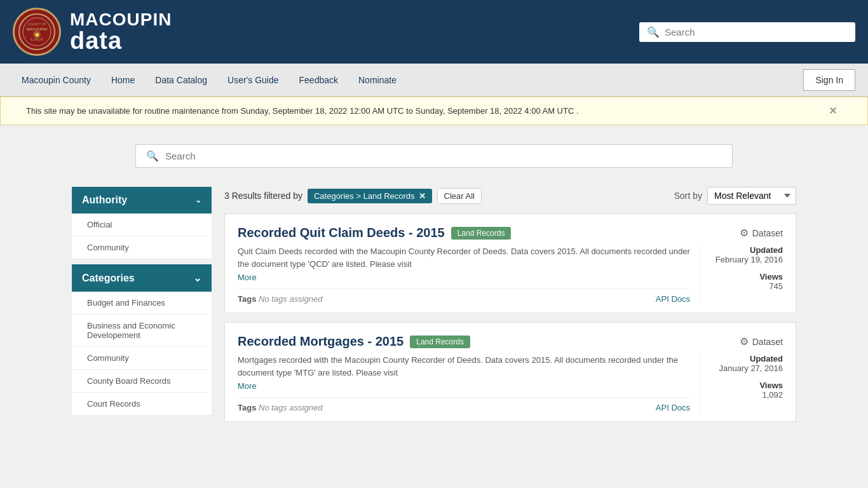 The height and width of the screenshot is (488, 868). What do you see at coordinates (673, 299) in the screenshot?
I see `card-1-api-docs: API Docs` at bounding box center [673, 299].